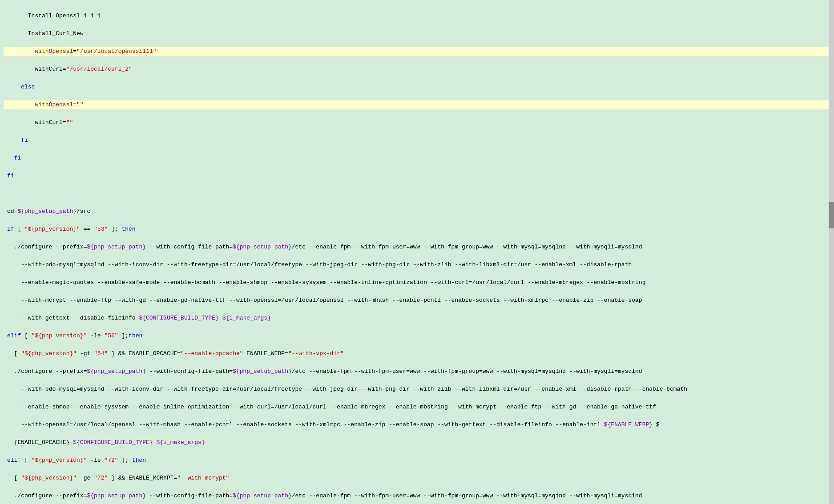  What do you see at coordinates (417, 496) in the screenshot?
I see `line-28: ./configure --prefix=${php_setup_path} -…` at bounding box center [417, 496].